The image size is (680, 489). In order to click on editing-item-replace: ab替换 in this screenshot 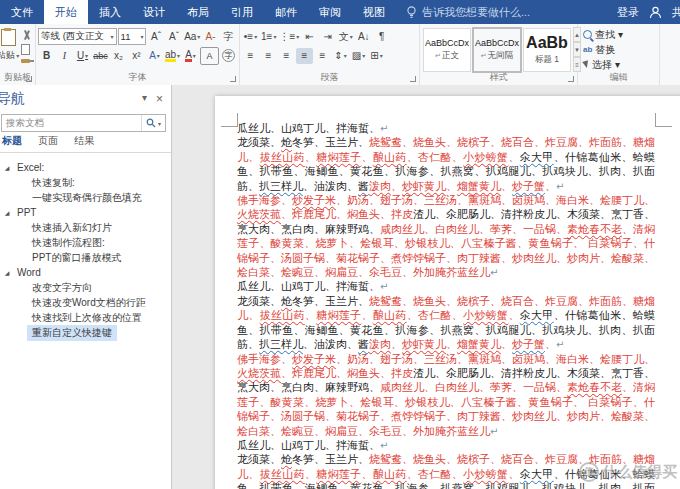, I will do `click(618, 50)`.